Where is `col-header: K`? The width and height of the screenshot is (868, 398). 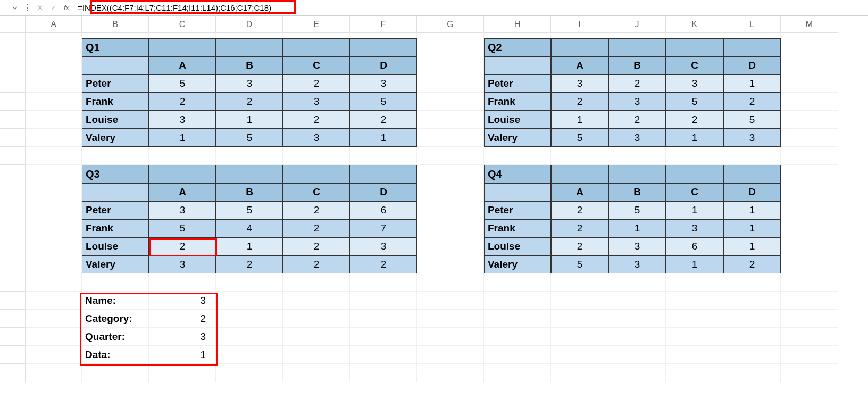
col-header: K is located at coordinates (695, 24).